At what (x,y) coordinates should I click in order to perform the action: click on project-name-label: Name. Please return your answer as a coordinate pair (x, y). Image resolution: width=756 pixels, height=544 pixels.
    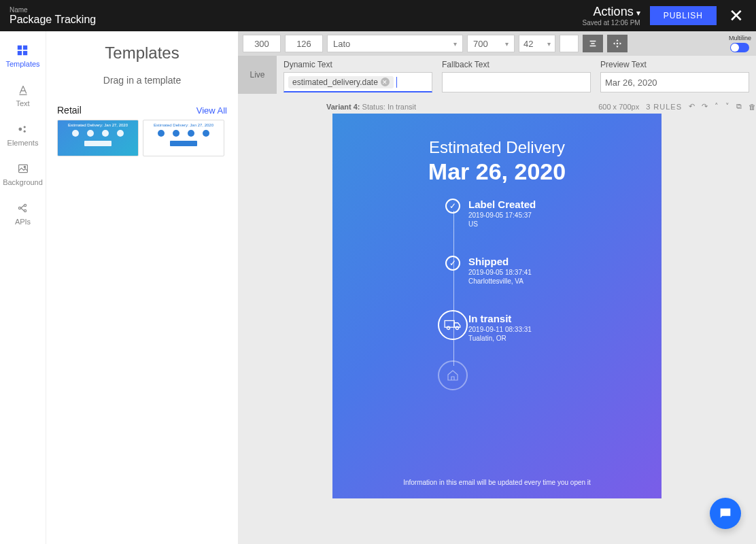
    Looking at the image, I should click on (53, 10).